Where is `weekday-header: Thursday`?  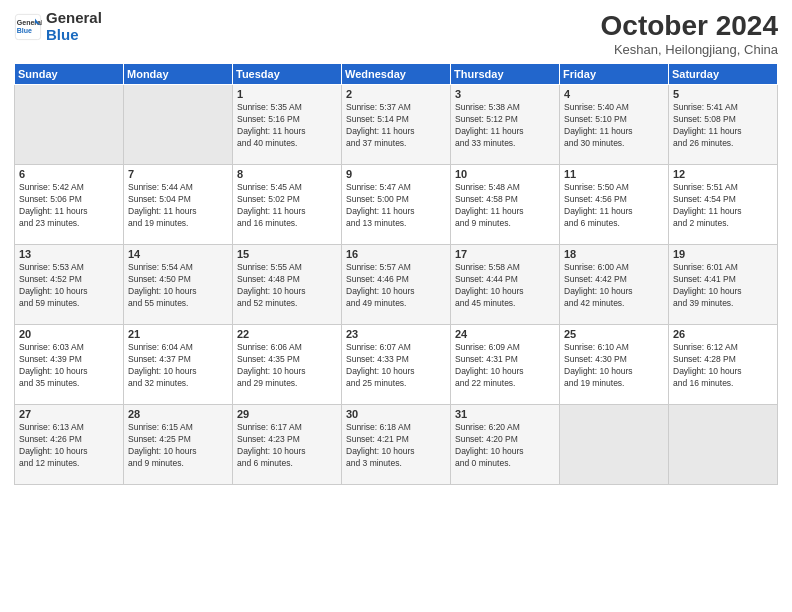 weekday-header: Thursday is located at coordinates (506, 74).